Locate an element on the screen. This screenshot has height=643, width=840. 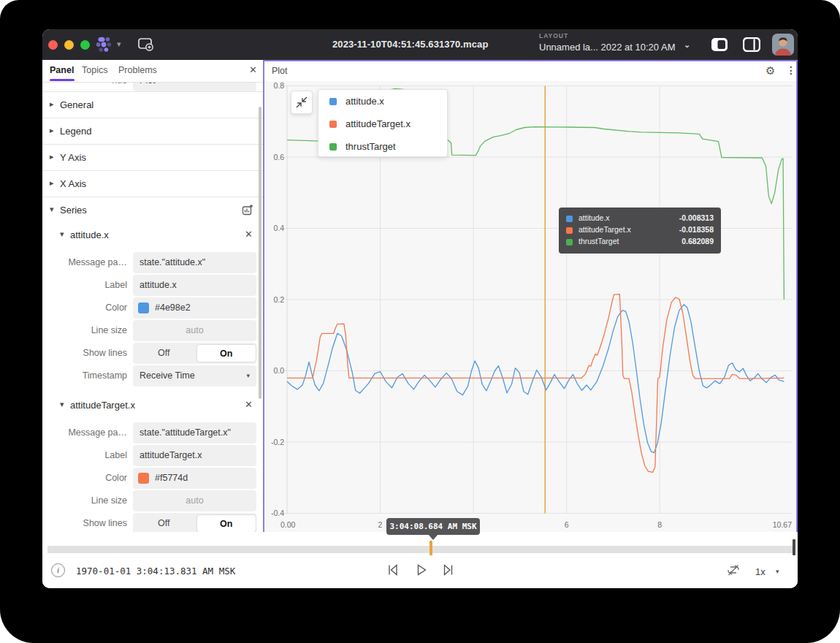
tooltip-series-label: attitude.x is located at coordinates (595, 218).